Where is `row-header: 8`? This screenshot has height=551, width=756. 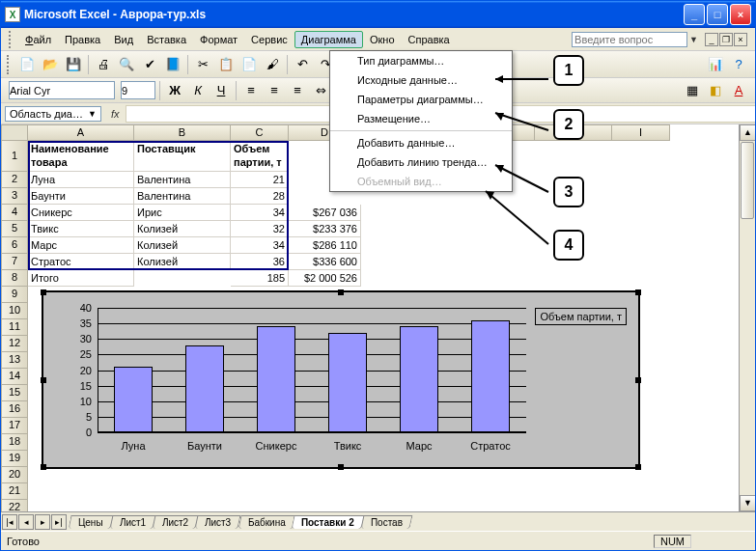
row-header: 8 is located at coordinates (14, 278).